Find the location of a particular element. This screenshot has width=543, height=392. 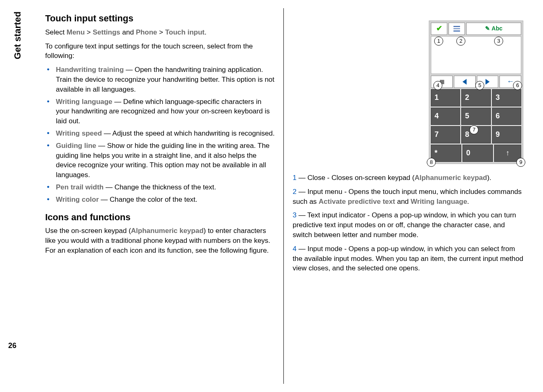

icons-paragraph: Use the on-screen keypad (Alphanumeric k… is located at coordinates (161, 241).